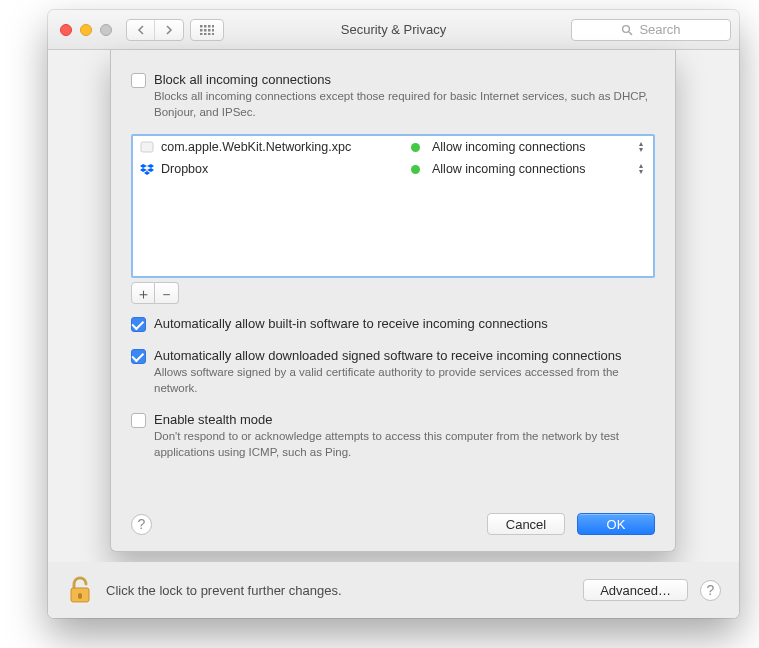  What do you see at coordinates (138, 324) in the screenshot?
I see `auto-builtin-checkbox` at bounding box center [138, 324].